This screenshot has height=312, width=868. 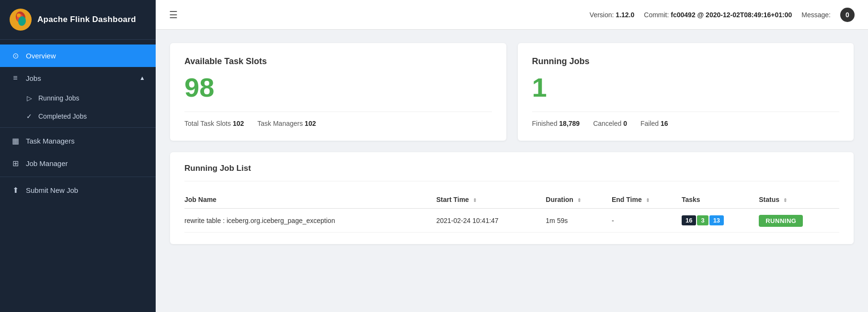 I want to click on cell-job-name: rewrite table : iceberg.org.iceberg_page…, so click(x=310, y=221).